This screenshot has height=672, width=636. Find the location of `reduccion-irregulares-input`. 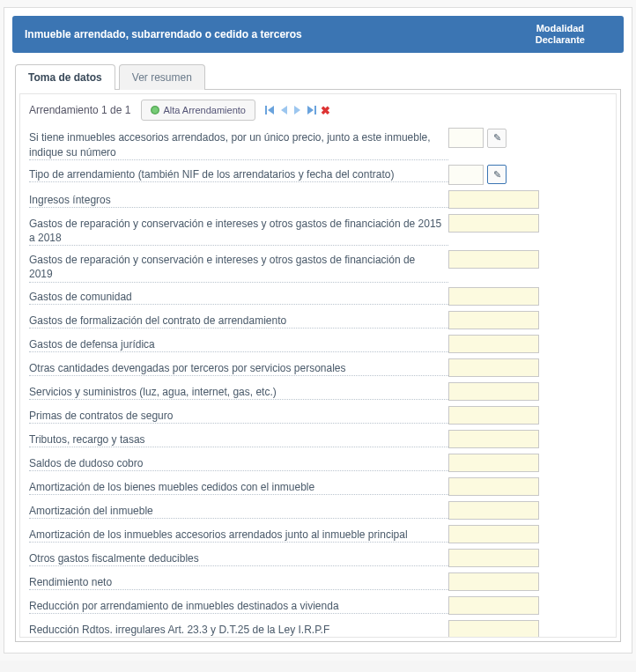

reduccion-irregulares-input is located at coordinates (493, 629).